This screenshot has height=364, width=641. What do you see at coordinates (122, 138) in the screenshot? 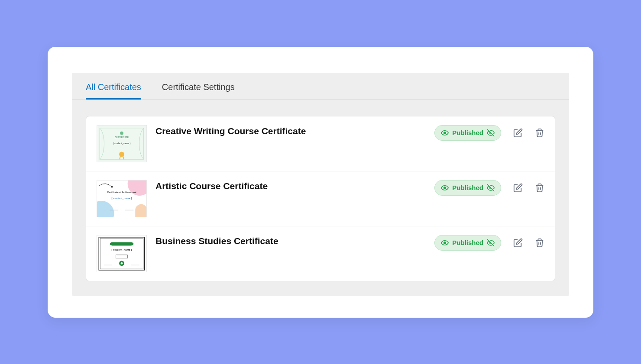
I see `svg-text: CERTIFICATE` at bounding box center [122, 138].